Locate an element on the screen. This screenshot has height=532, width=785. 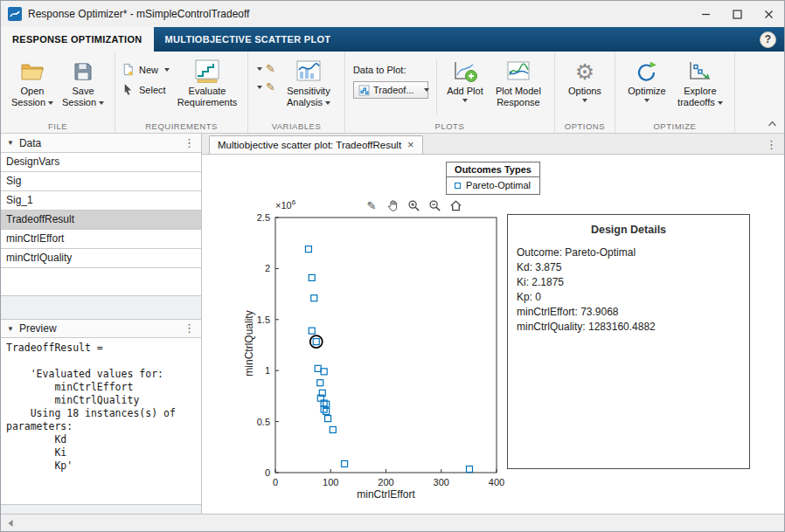
preview-panel-header: ▼ Preview ⋮ is located at coordinates (101, 328).